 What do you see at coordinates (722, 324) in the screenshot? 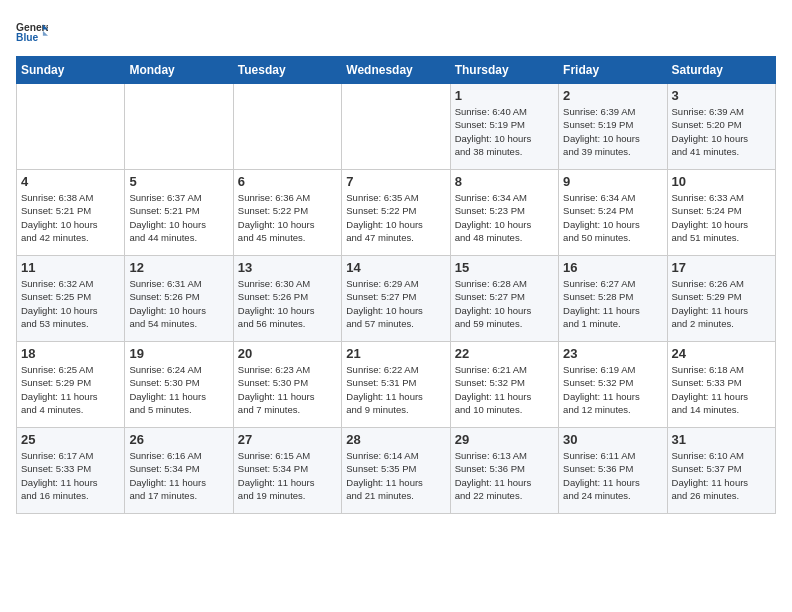
I see `cell-text-line: and 2 minutes.` at bounding box center [722, 324].